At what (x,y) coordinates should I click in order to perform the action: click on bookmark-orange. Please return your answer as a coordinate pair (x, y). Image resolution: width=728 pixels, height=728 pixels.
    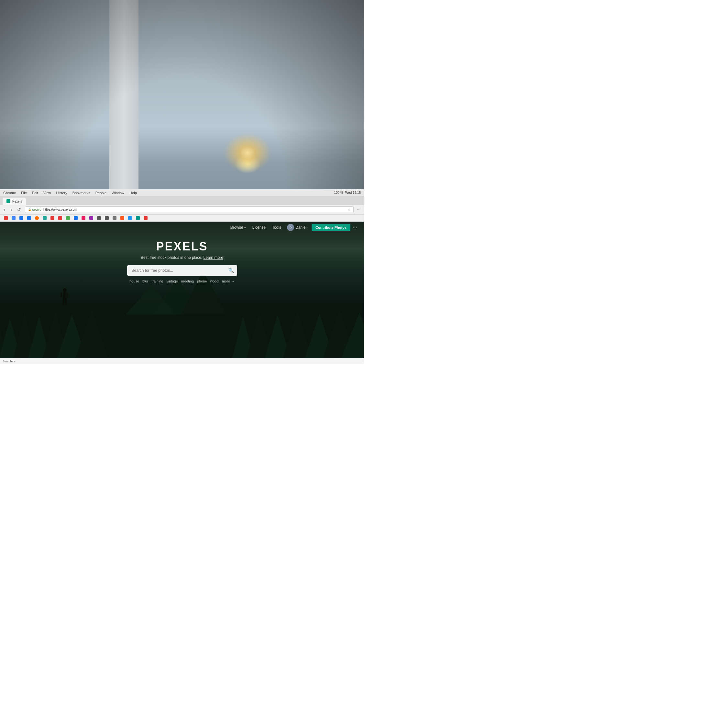
    Looking at the image, I should click on (37, 218).